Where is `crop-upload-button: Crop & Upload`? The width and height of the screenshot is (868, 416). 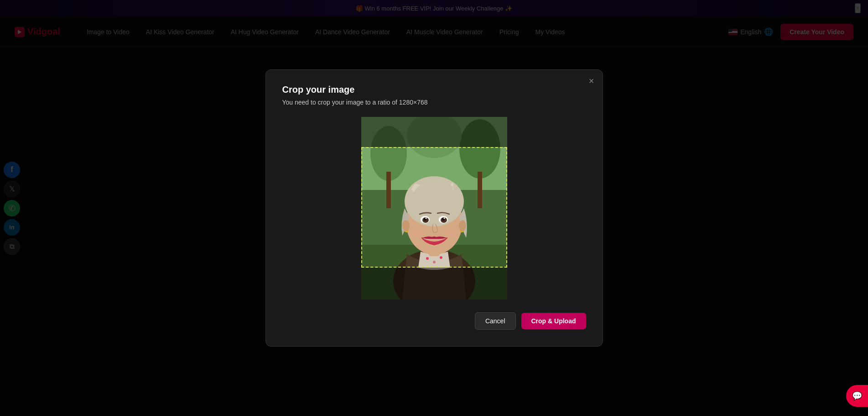
crop-upload-button: Crop & Upload is located at coordinates (554, 321).